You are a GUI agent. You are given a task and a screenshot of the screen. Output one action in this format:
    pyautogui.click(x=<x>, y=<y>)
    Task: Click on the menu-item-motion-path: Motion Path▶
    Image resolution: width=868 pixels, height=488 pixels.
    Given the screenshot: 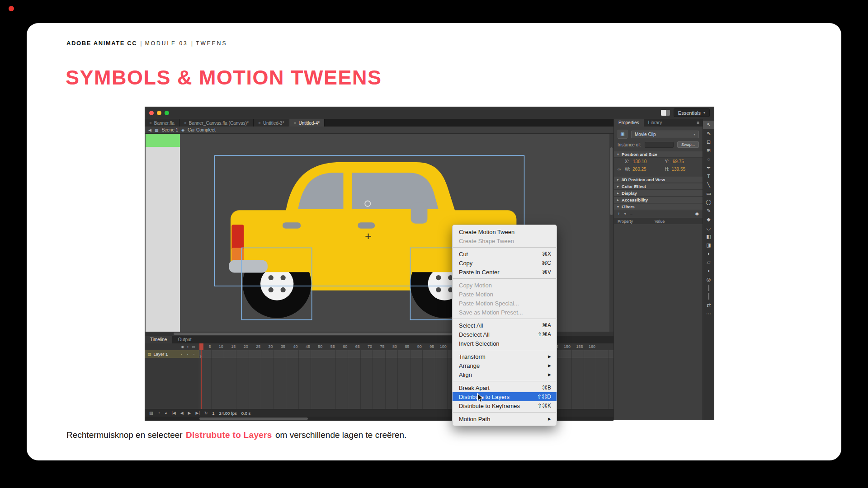 What is the action you would take?
    pyautogui.click(x=505, y=419)
    